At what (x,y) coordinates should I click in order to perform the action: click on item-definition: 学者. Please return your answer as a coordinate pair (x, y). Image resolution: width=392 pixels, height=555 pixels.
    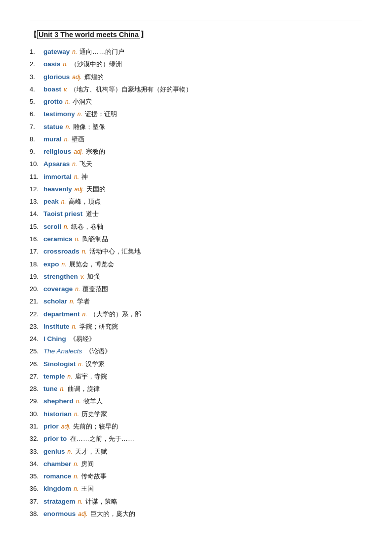
    Looking at the image, I should click on (83, 301).